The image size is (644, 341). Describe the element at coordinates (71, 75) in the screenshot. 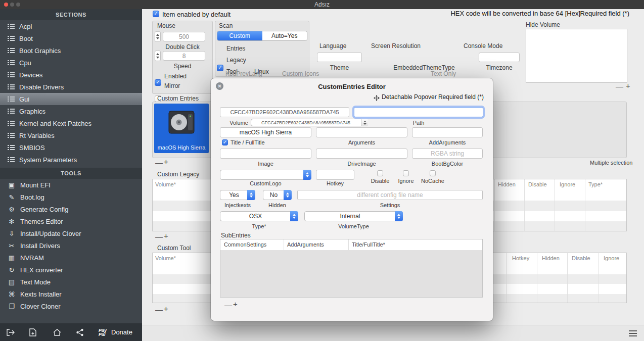

I see `sidebar-item-devices: Devices` at that location.